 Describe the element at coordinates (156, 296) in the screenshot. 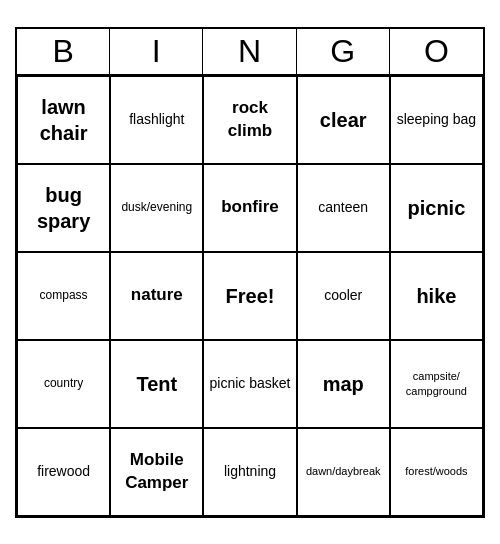

I see `bingo-cell-11: nature` at that location.